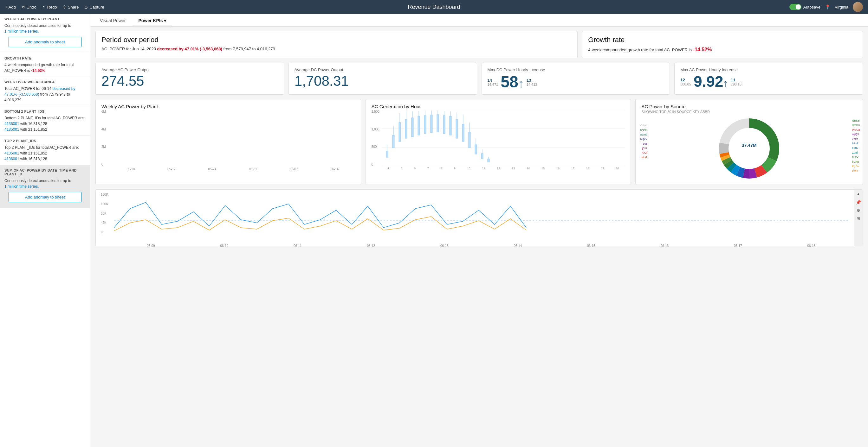 Image resolution: width=868 pixels, height=447 pixels. What do you see at coordinates (749, 148) in the screenshot?
I see `donut-svg: 37.47M` at bounding box center [749, 148].